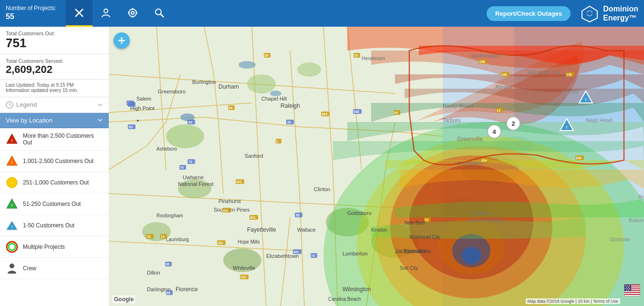  I want to click on svg-text: 2, so click(513, 124).